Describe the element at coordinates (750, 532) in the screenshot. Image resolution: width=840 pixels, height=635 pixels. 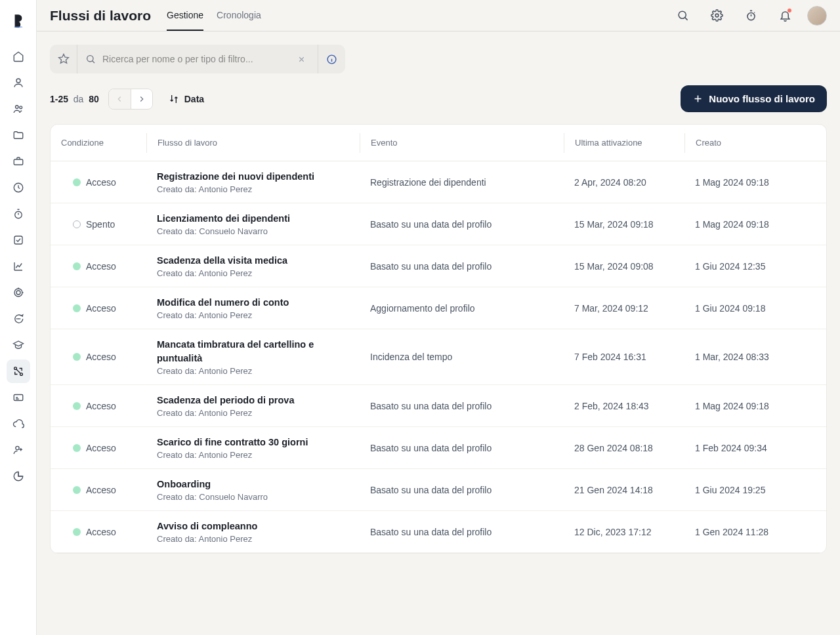
I see `workflow-created: 1 Gen 2024 11:28` at that location.